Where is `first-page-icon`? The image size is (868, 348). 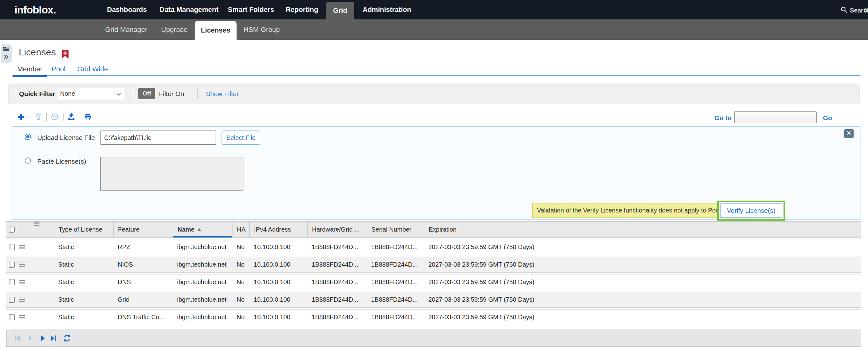 first-page-icon is located at coordinates (18, 338).